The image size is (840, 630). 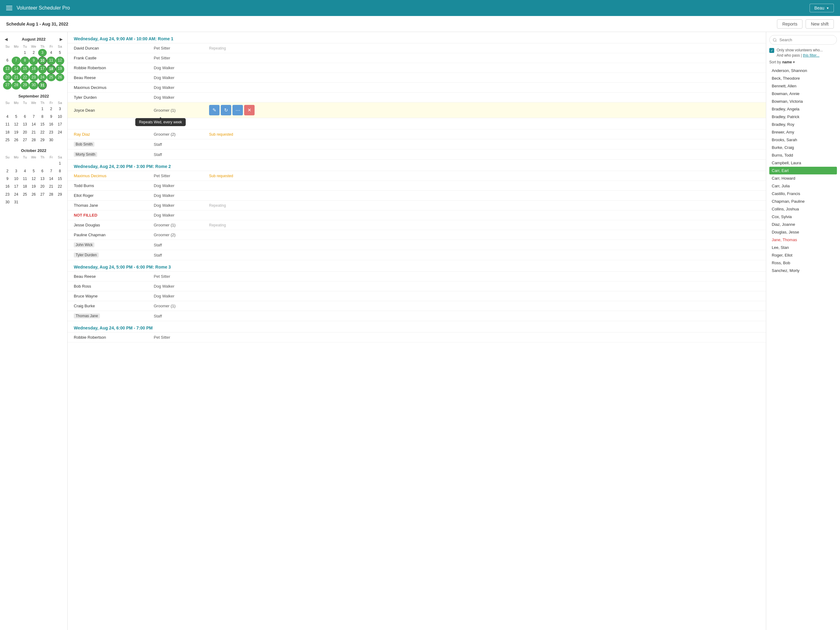 I want to click on calendar-day: 26, so click(x=60, y=78).